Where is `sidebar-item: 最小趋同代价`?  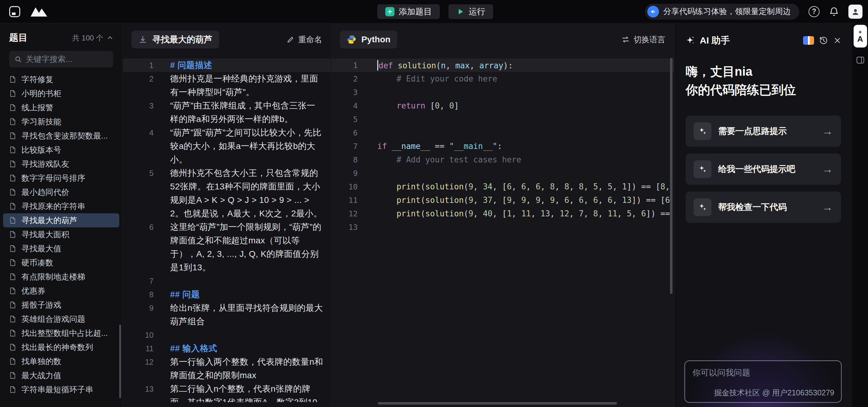
sidebar-item: 最小趋同代价 is located at coordinates (61, 192).